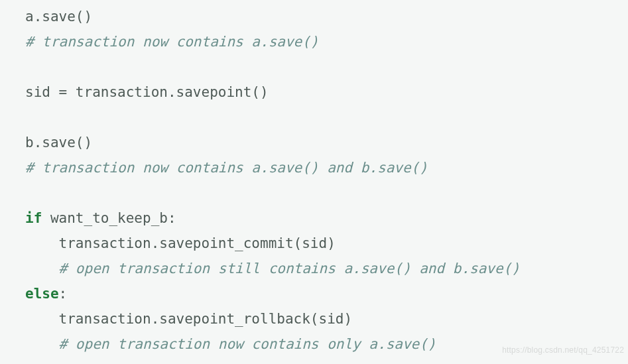 The height and width of the screenshot is (364, 628). Describe the element at coordinates (58, 143) in the screenshot. I see `code-line: b.save()` at that location.